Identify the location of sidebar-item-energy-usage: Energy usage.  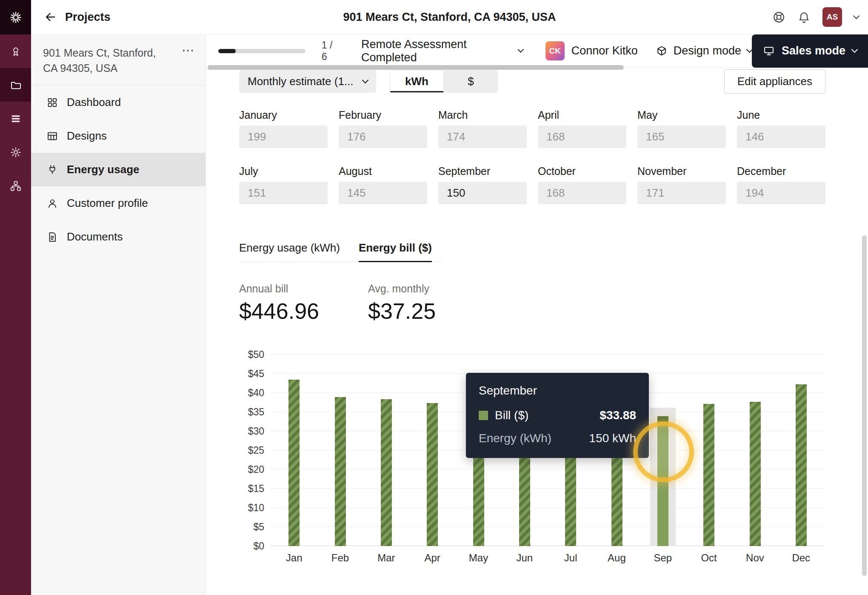
(118, 169).